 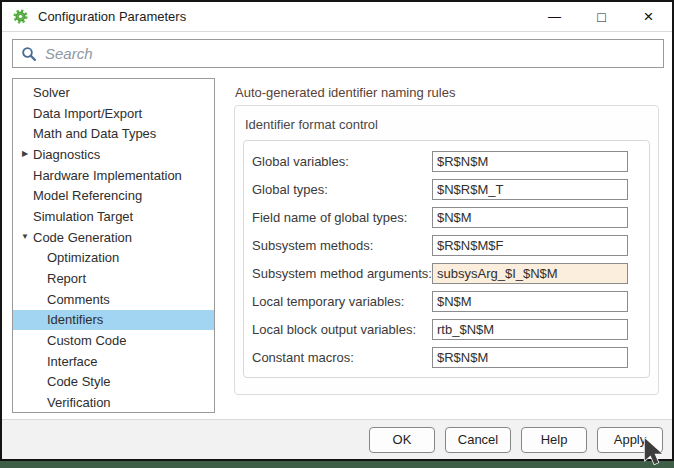 What do you see at coordinates (108, 176) in the screenshot?
I see `tree-item-label: Hardware Implementation` at bounding box center [108, 176].